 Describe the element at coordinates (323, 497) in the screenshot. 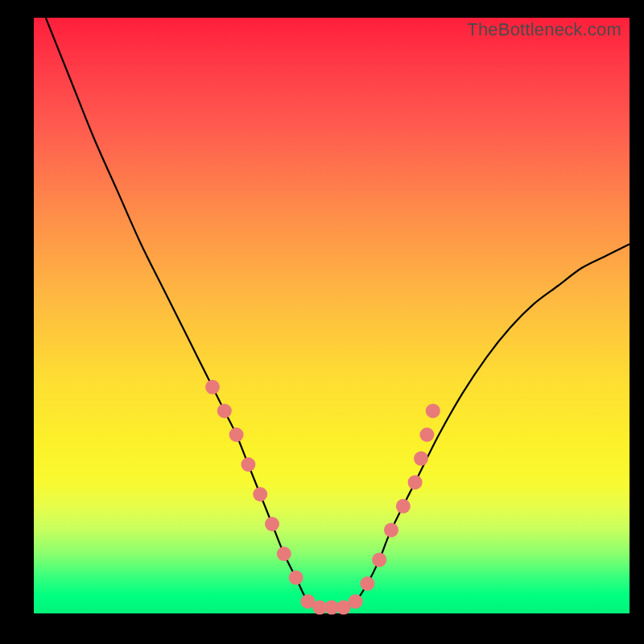

I see `marker-group` at that location.